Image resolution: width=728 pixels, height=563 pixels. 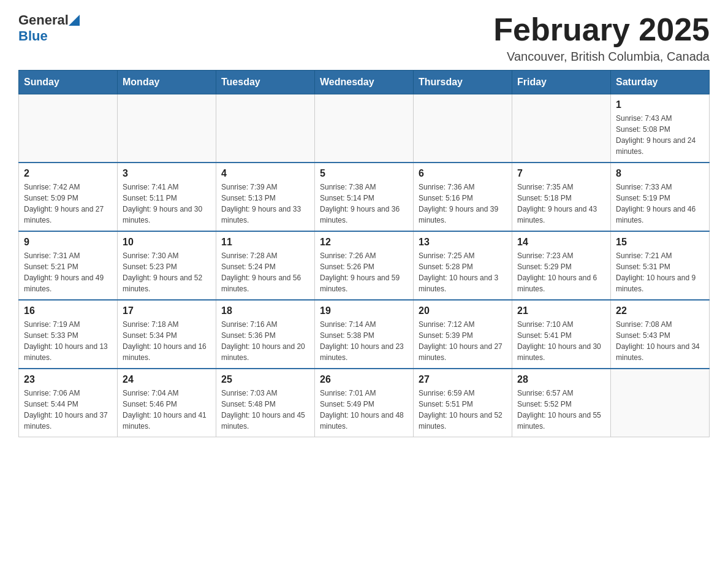 What do you see at coordinates (660, 242) in the screenshot?
I see `day-number: 15` at bounding box center [660, 242].